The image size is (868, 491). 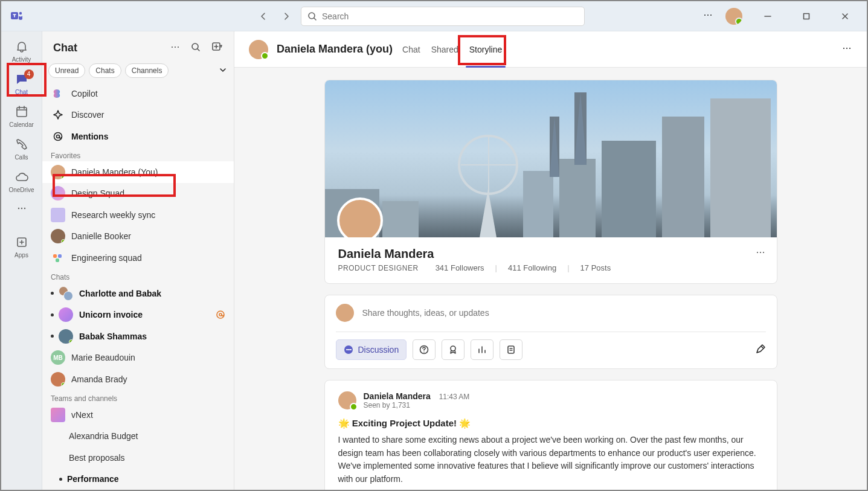 I want to click on window-close-button, so click(x=845, y=16).